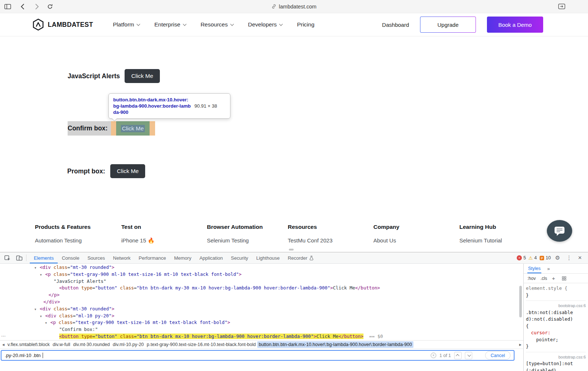 The width and height of the screenshot is (588, 371). What do you see at coordinates (294, 7) in the screenshot?
I see `address-bar: lambdatest.com` at bounding box center [294, 7].